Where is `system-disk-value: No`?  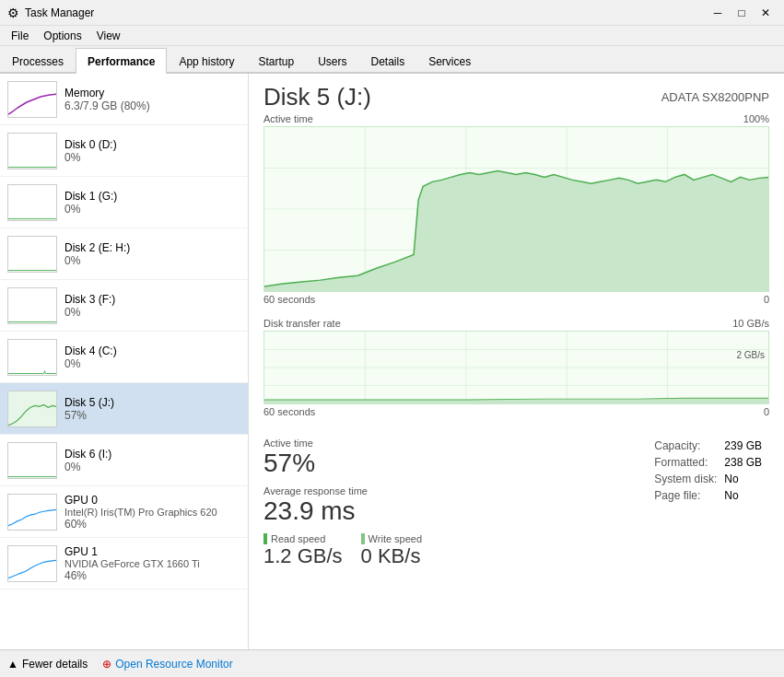
system-disk-value: No is located at coordinates (746, 479).